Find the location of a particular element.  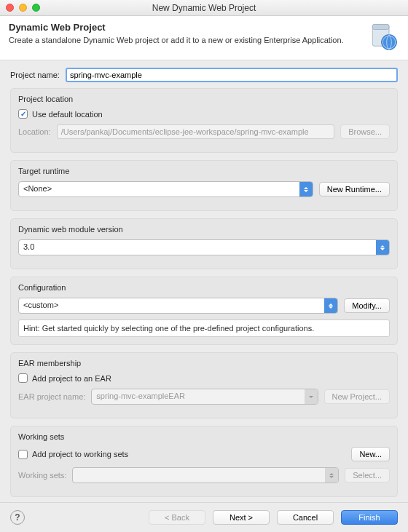

wizard-subtext: Create a standalone Dynamic Web project … is located at coordinates (185, 40).